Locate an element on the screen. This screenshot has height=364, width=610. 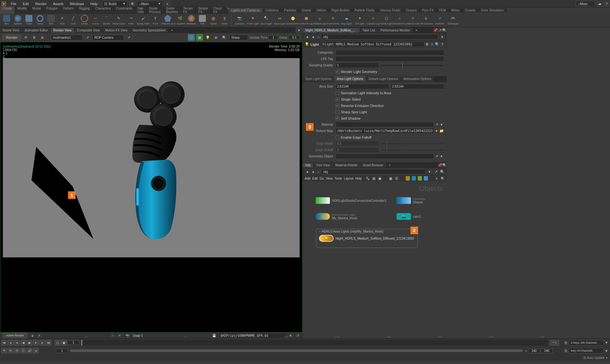
close-snap-icon: × is located at coordinates (39, 335).